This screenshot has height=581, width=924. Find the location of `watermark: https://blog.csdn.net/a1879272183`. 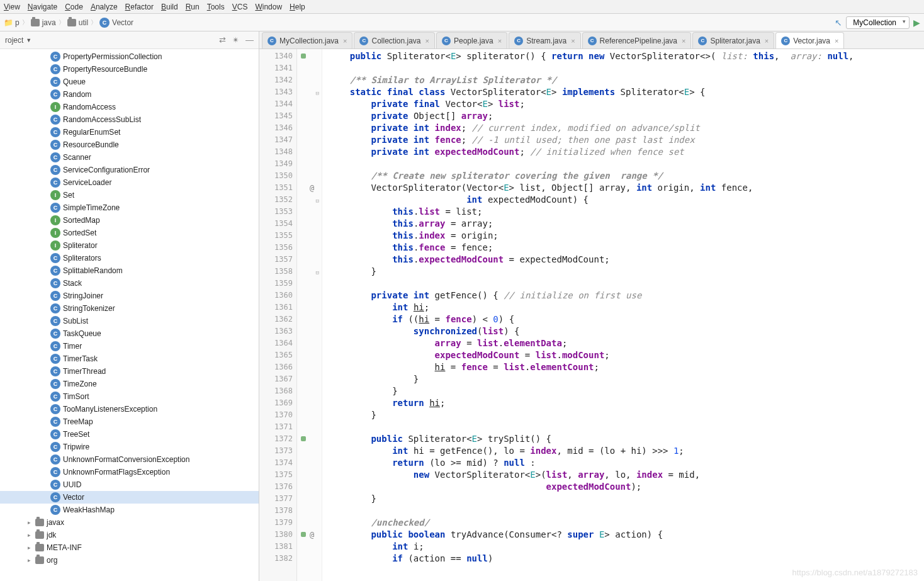

watermark: https://blog.csdn.net/a1879272183 is located at coordinates (855, 573).